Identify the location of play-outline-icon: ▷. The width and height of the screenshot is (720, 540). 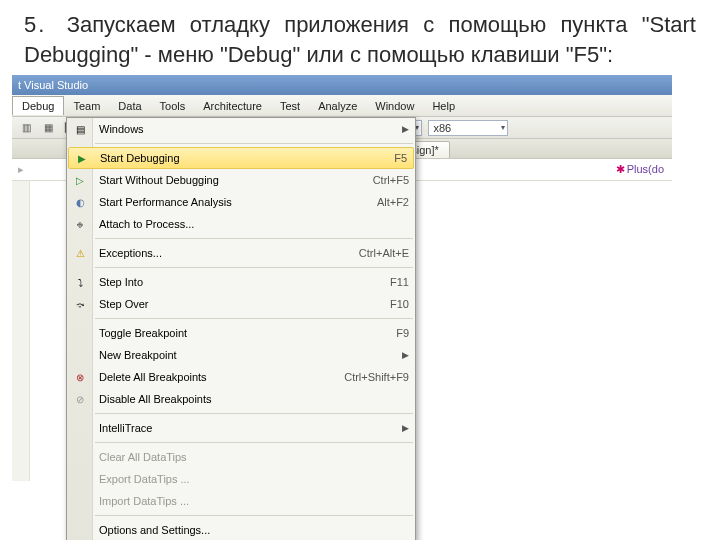
(80, 180).